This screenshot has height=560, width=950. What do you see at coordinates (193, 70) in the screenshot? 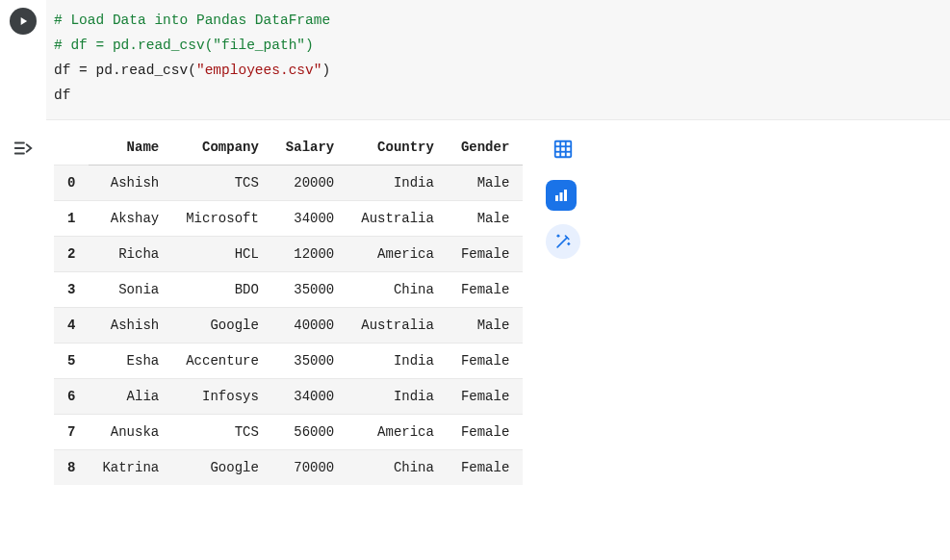
I see `code-line: df = pd.read_csv("employees.csv")` at bounding box center [193, 70].